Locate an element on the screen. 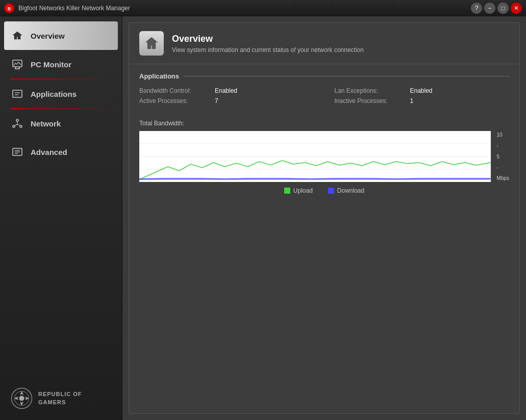 The image size is (526, 420). legend-download: Download is located at coordinates (346, 191).